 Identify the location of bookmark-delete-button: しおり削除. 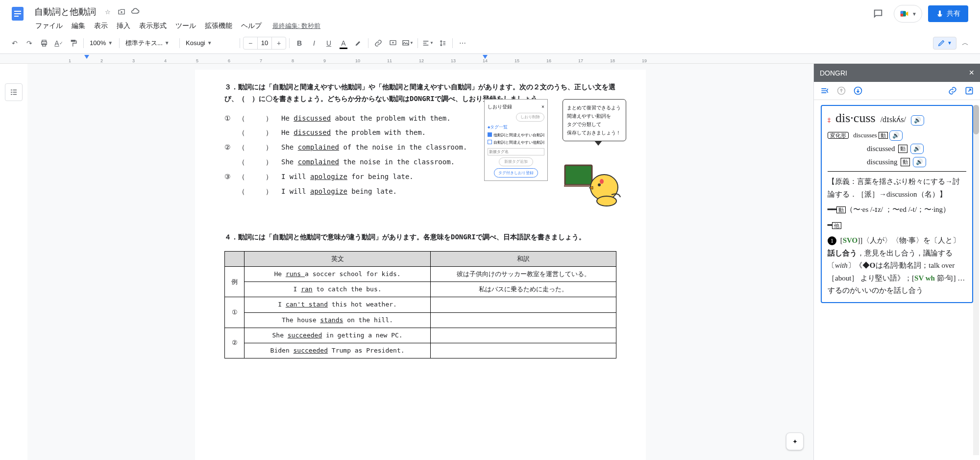
(530, 117).